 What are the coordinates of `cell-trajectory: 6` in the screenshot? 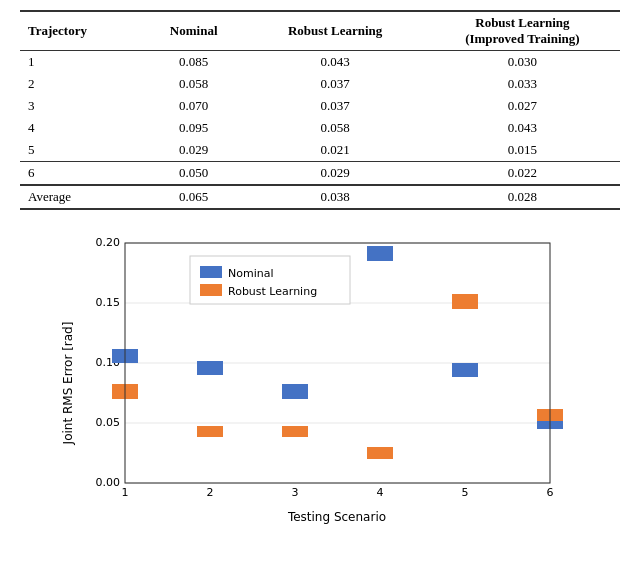 It's located at (81, 174).